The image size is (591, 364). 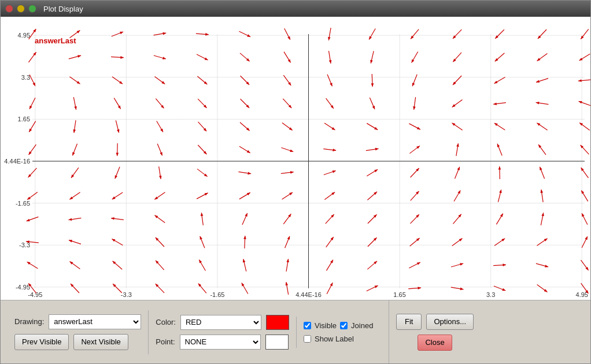 What do you see at coordinates (277, 342) in the screenshot?
I see `point-swatch` at bounding box center [277, 342].